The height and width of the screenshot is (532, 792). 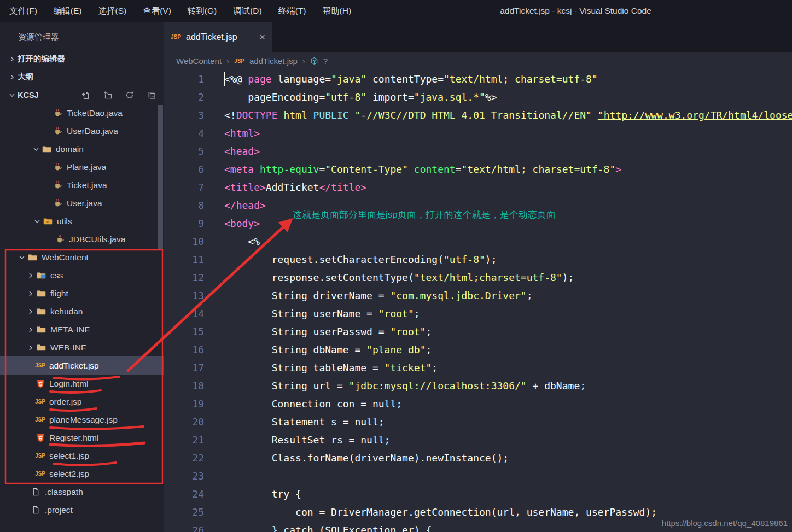 What do you see at coordinates (478, 404) in the screenshot?
I see `code-line: 19 Connection con = null;` at bounding box center [478, 404].